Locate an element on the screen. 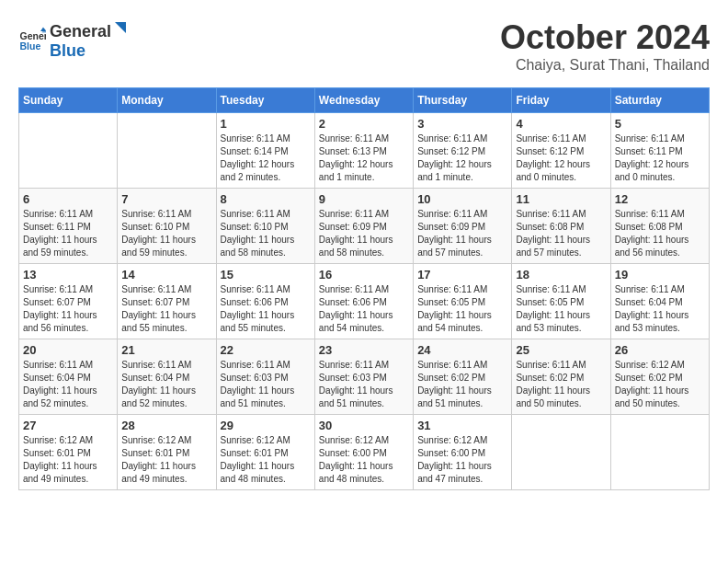 The width and height of the screenshot is (728, 563). day-number: 17 is located at coordinates (462, 274).